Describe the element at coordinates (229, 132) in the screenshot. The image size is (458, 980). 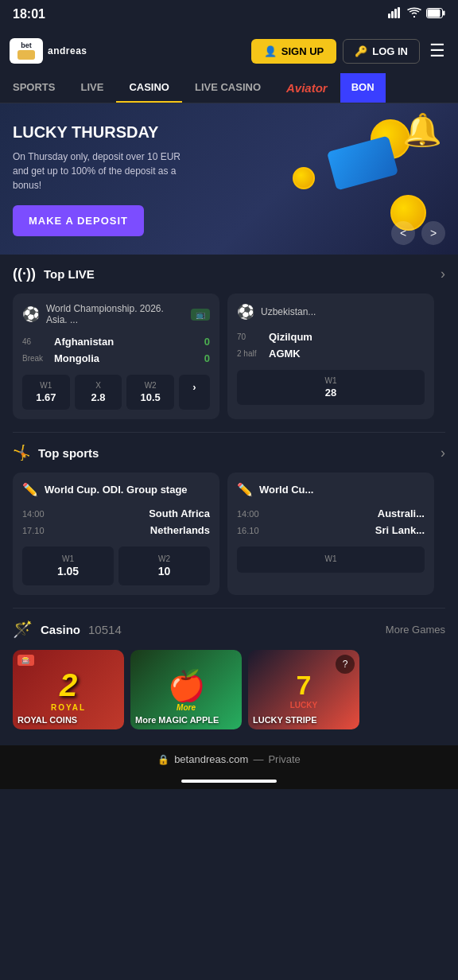
I see `banner-title: LUCKY THURSDAY` at that location.